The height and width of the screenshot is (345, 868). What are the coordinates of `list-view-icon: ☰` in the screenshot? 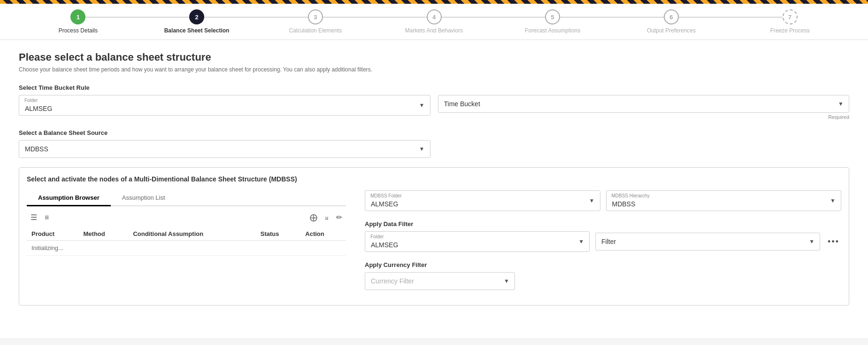 It's located at (34, 217).